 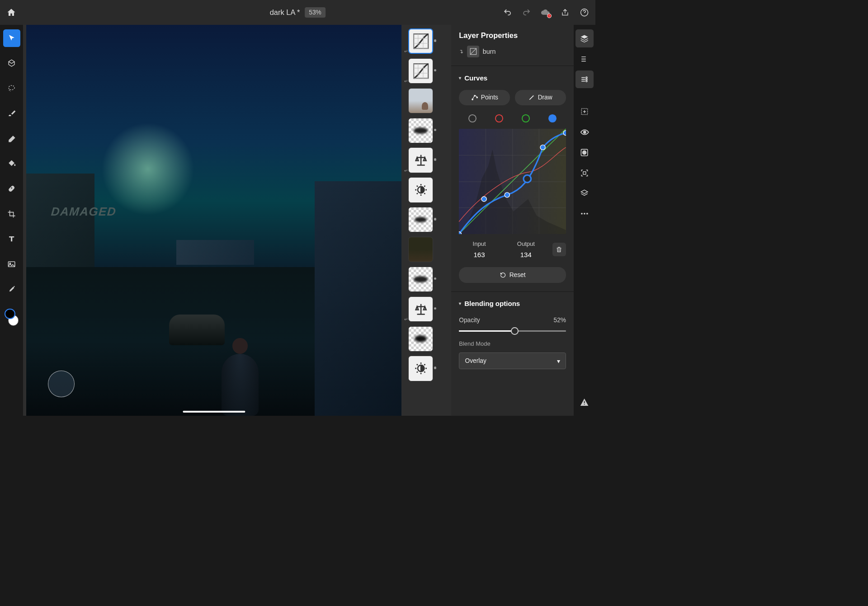 What do you see at coordinates (584, 12) in the screenshot?
I see `help-icon` at bounding box center [584, 12].